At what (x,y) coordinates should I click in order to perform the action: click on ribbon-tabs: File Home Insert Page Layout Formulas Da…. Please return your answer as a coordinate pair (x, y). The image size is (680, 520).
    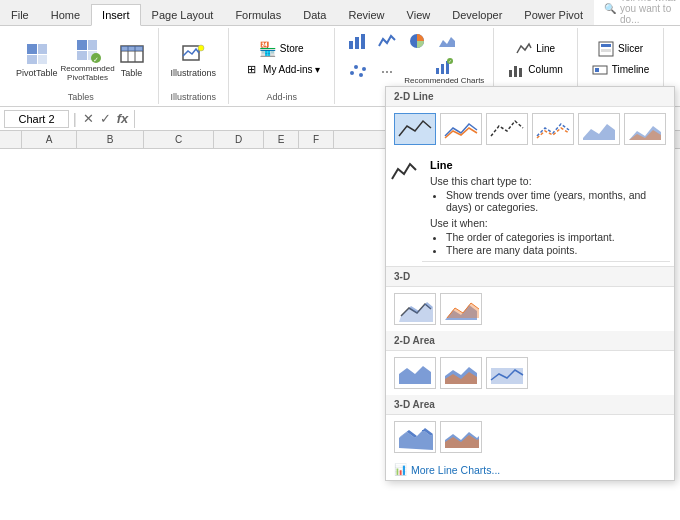
    Looking at the image, I should click on (340, 13).